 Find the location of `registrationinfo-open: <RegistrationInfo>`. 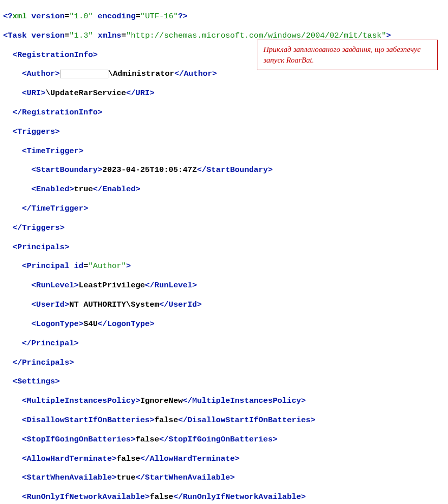

registrationinfo-open: <RegistrationInfo> is located at coordinates (224, 55).